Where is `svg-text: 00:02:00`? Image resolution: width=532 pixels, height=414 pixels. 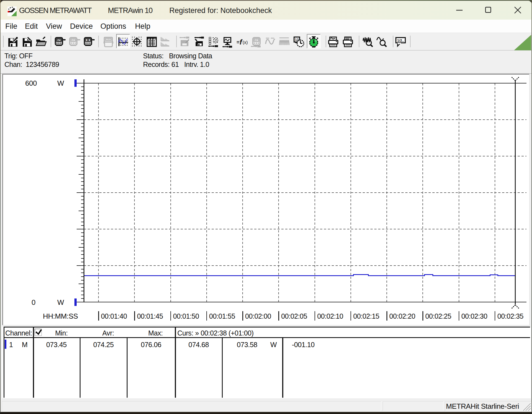 svg-text: 00:02:00 is located at coordinates (258, 316).